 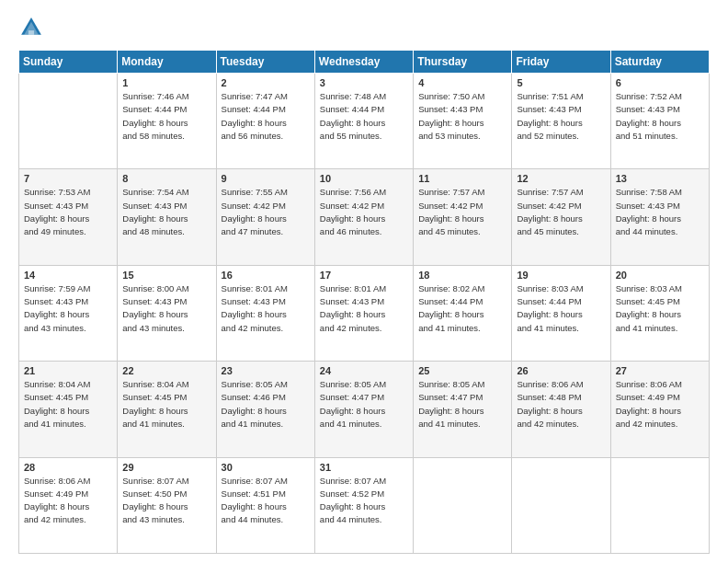 What do you see at coordinates (265, 217) in the screenshot?
I see `calendar-cell: 9Sunrise: 7:55 AMSunset: 4:42 PMDaylight…` at bounding box center [265, 217].